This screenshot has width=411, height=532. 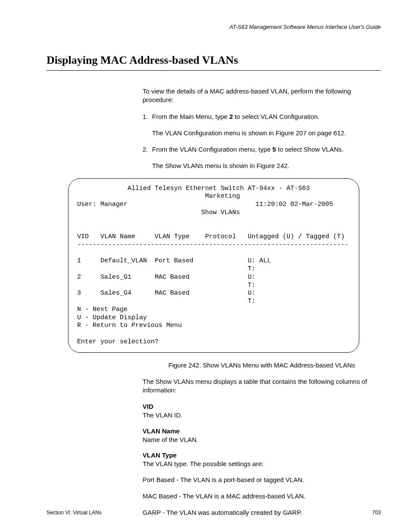 I want to click on procedure-step-2: 2. From the VLAN Configuration menu, typ…, so click(x=261, y=149).